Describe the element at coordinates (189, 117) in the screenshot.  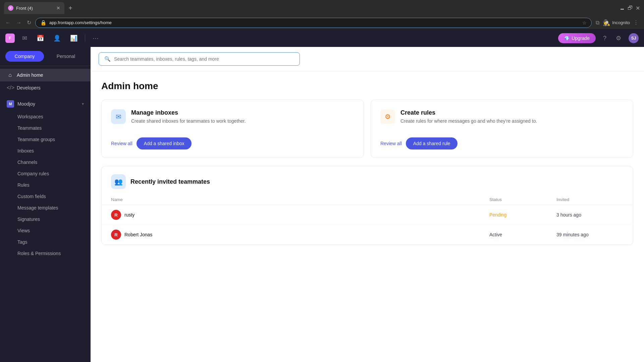
I see `manage-inboxes-text: Manage inboxes Create shared inboxes for…` at that location.